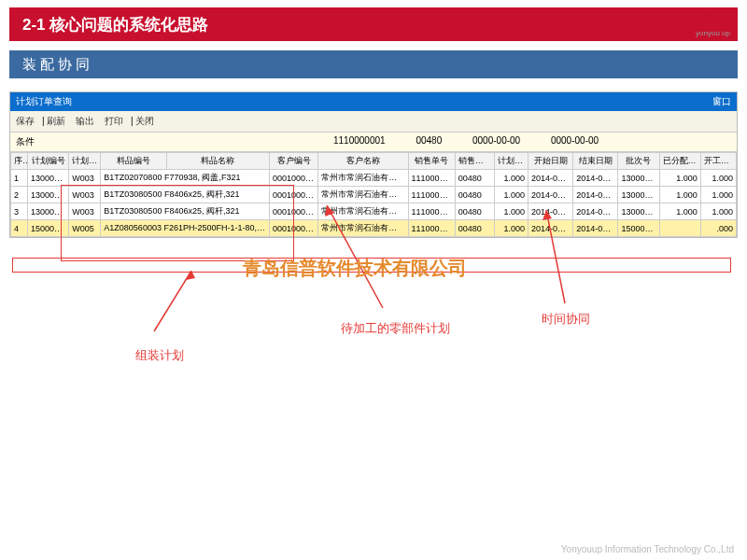 The width and height of the screenshot is (747, 560). What do you see at coordinates (160, 356) in the screenshot?
I see `annotation-assembly-plan: 组装计划` at bounding box center [160, 356].